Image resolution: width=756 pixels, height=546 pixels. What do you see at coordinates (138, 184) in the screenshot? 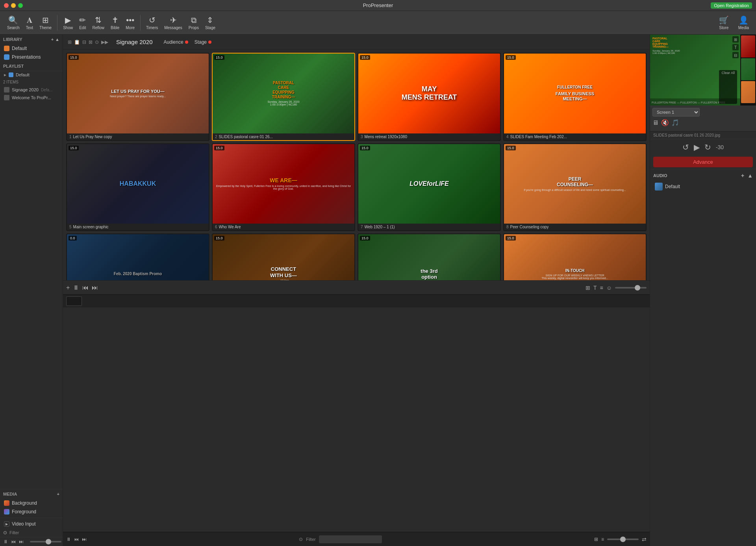
I see `slide-thumb-5: 15.0 HABAKKUK` at bounding box center [138, 184].